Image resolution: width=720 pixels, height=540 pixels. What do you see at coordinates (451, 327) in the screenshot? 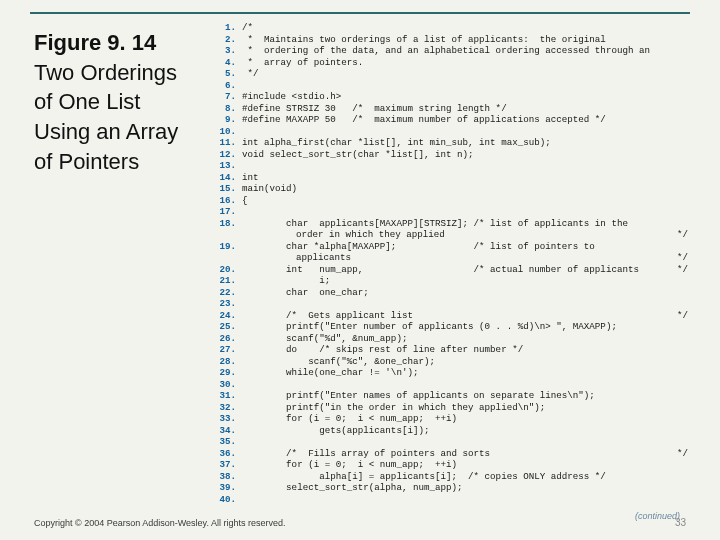
I see `code-line: 25. printf("Enter number of applicants (…` at bounding box center [451, 327].